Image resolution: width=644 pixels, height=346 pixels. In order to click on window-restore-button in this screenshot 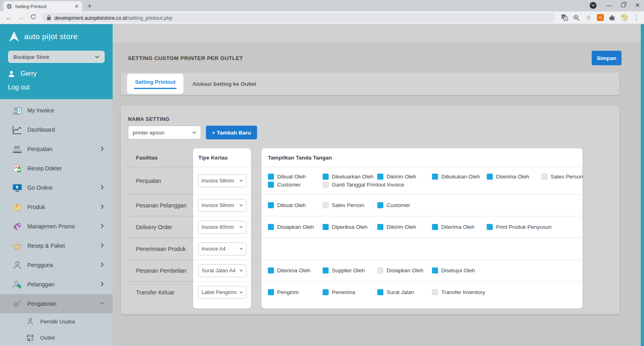, I will do `click(623, 5)`.